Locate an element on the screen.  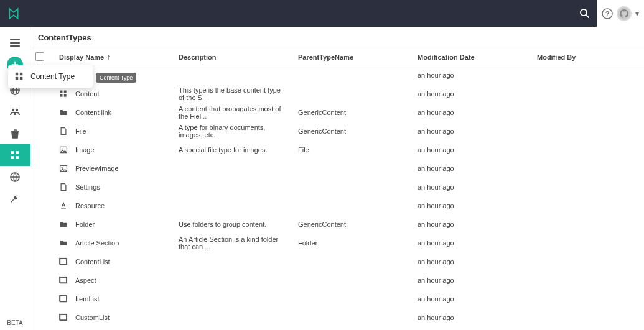
row-desc: A type for binary documents, images, etc… is located at coordinates (233, 131).